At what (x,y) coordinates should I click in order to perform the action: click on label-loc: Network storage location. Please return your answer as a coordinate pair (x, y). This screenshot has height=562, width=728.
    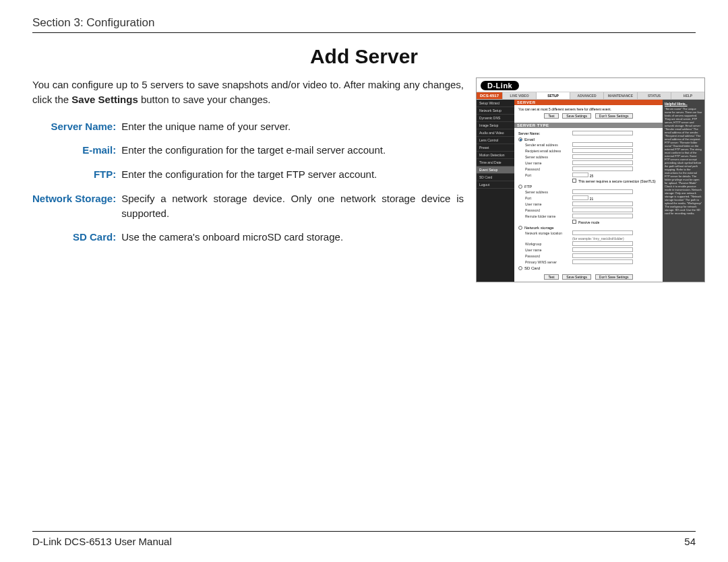
    Looking at the image, I should click on (545, 233).